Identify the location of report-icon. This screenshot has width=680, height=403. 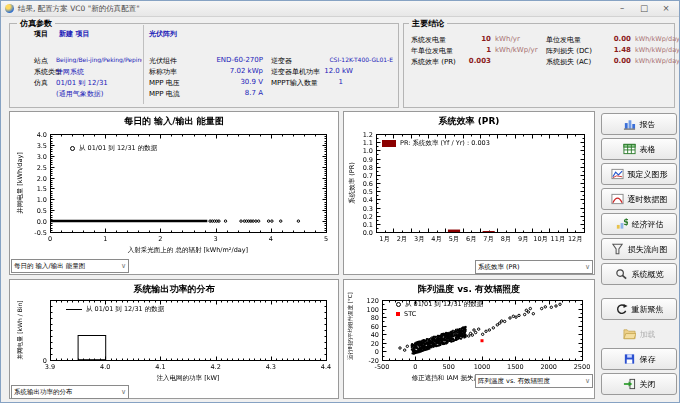
(630, 124).